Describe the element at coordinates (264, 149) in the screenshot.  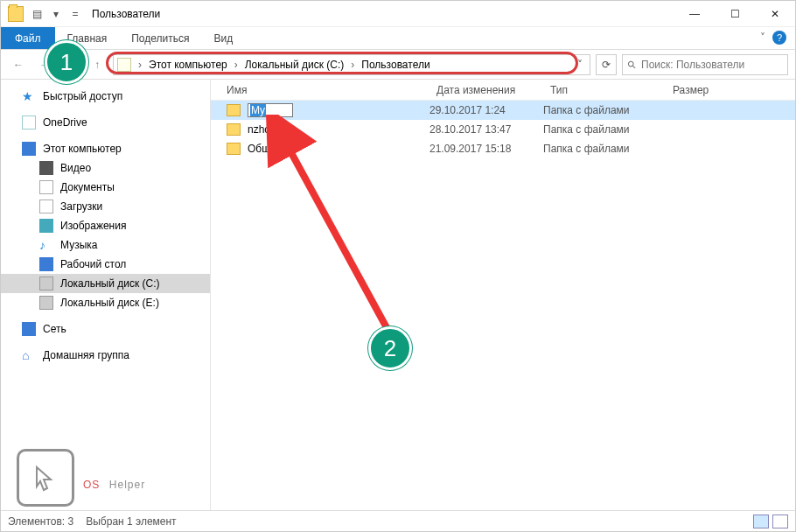
I see `file-name: Общие` at that location.